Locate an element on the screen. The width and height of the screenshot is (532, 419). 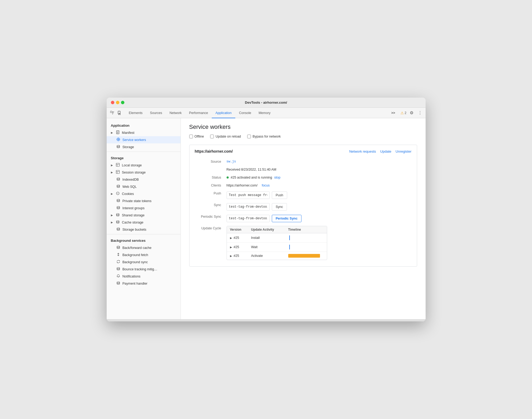
sidebar-item-storage-buckets: Storage buckets is located at coordinates (143, 230).